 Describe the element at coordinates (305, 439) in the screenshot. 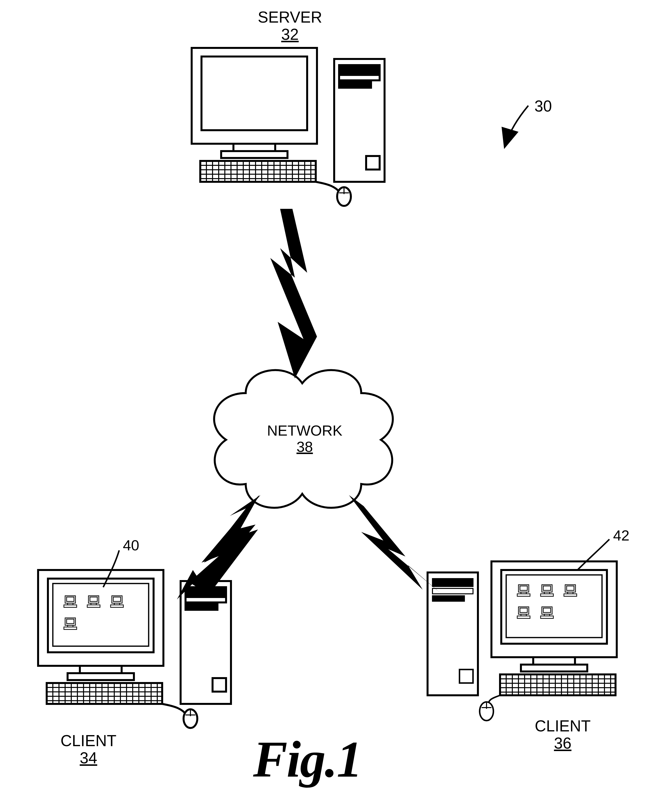

I see `network-label: NETWORK 38` at that location.